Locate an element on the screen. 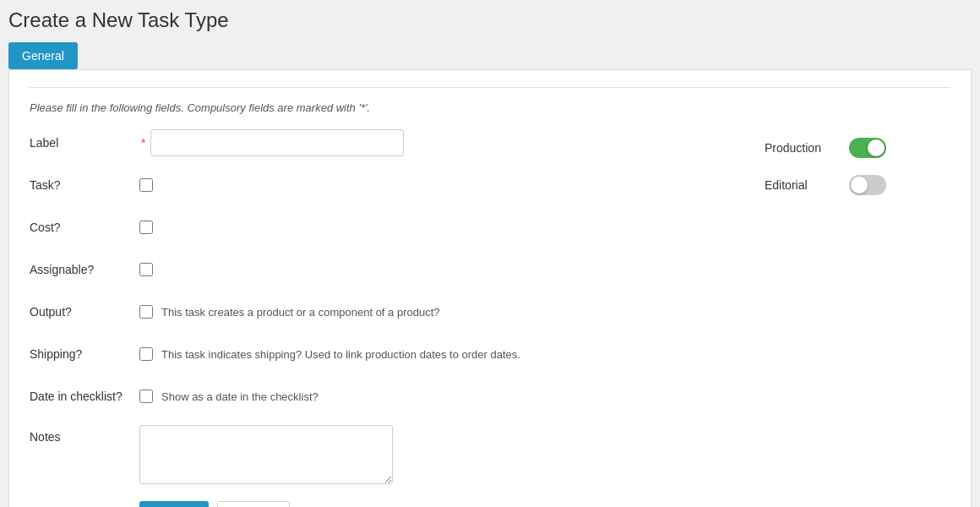  cost-row: Cost? is located at coordinates (372, 227).